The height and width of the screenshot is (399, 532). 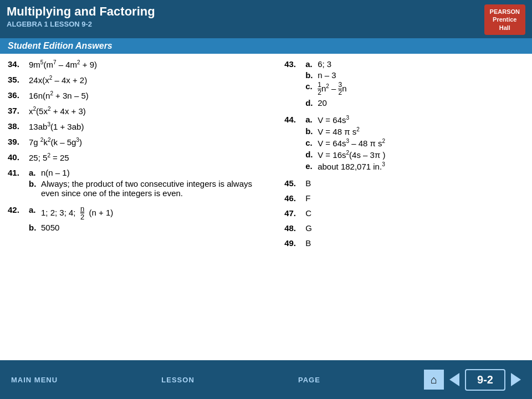 I want to click on sub-label-43a: a., so click(x=311, y=64).